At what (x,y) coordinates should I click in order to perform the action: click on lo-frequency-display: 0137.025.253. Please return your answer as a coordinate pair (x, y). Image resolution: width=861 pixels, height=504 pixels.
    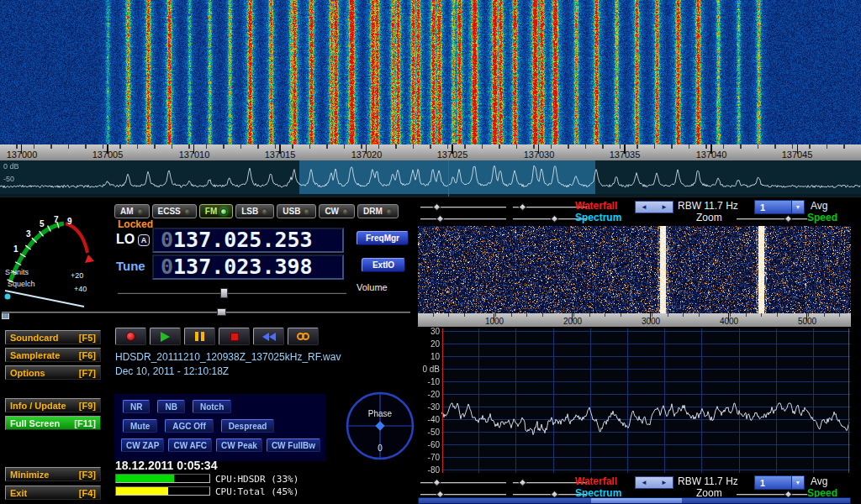
    Looking at the image, I should click on (248, 240).